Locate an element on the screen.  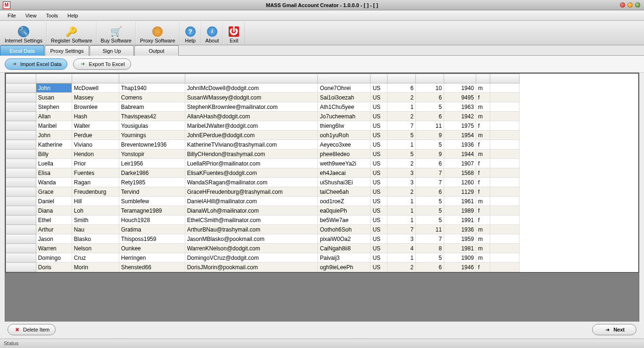
cell: 1954 is located at coordinates (460, 135).